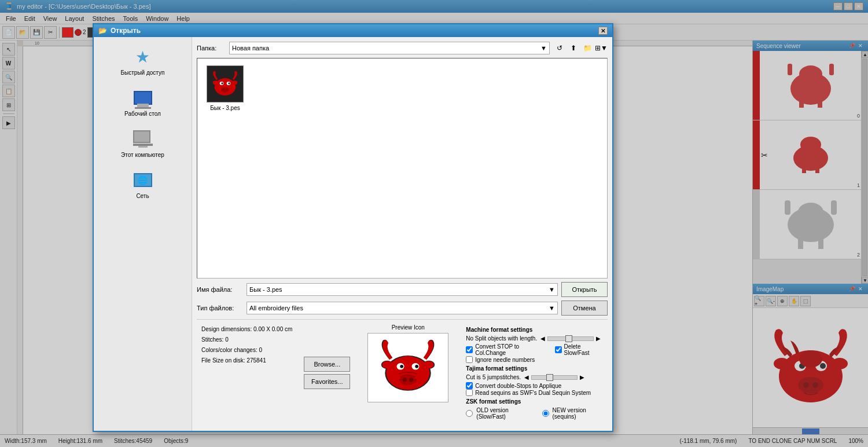  What do you see at coordinates (247, 373) in the screenshot?
I see `design-info: Design dimensions: 0.00 X 0.00 cm Stitch…` at bounding box center [247, 373].